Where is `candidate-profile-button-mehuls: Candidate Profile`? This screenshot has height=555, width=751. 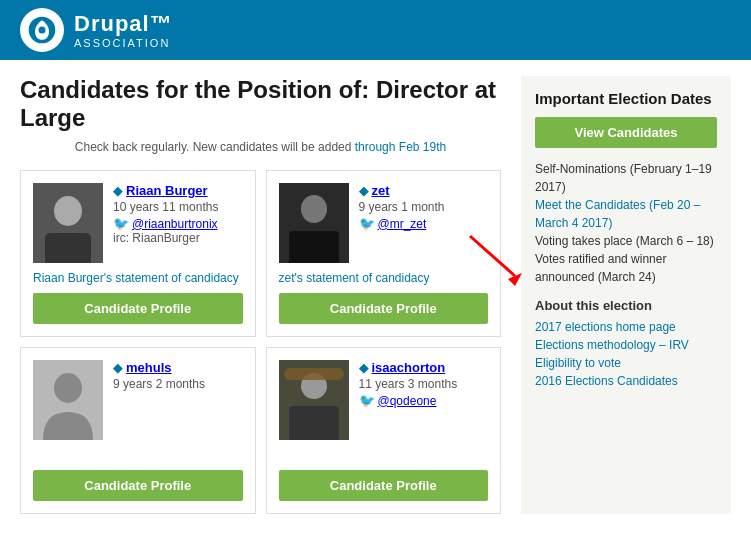 candidate-profile-button-mehuls: Candidate Profile is located at coordinates (138, 486).